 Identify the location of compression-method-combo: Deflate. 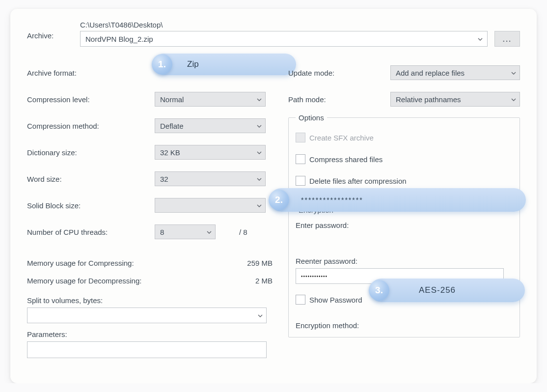
(210, 126).